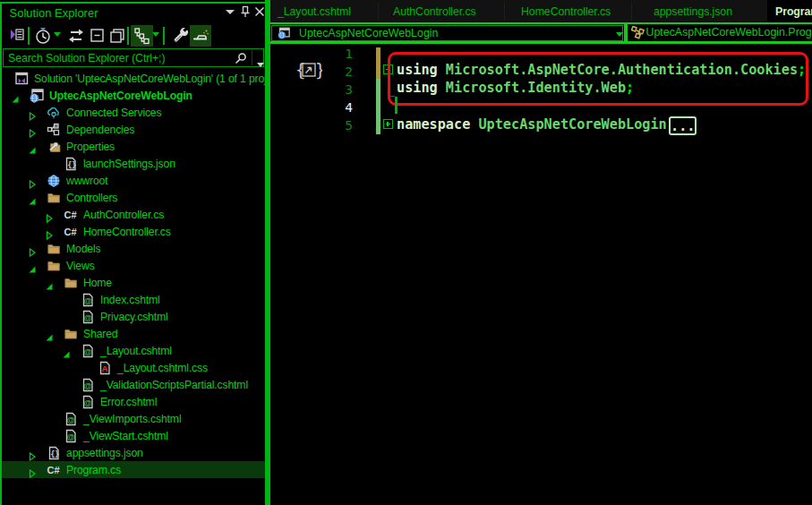  Describe the element at coordinates (54, 470) in the screenshot. I see `csharp-icon: C#` at that location.